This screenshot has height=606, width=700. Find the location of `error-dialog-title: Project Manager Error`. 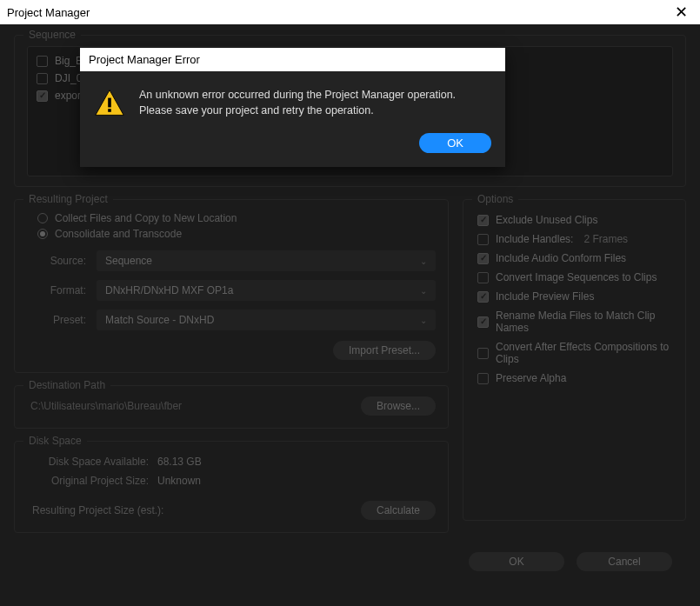

error-dialog-title: Project Manager Error is located at coordinates (292, 59).